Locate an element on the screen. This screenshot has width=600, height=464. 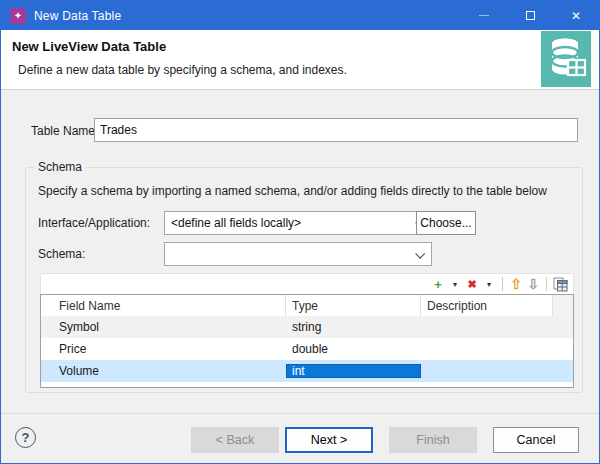
field-type-cell: string is located at coordinates (354, 327).